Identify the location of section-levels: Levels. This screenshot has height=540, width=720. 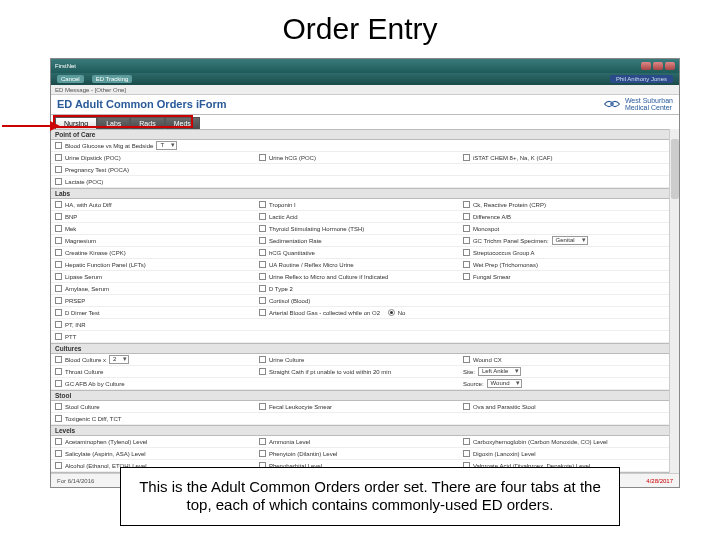
(360, 430).